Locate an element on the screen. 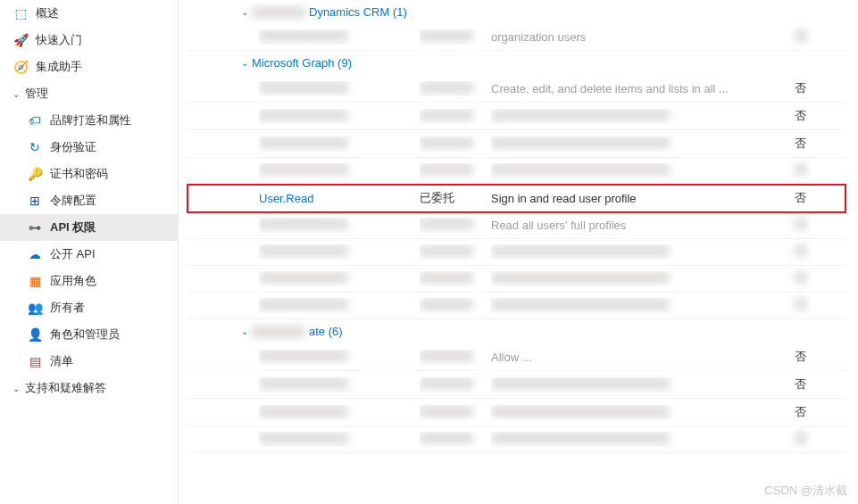  perm-row: Read all users' full profiles is located at coordinates (516, 226).